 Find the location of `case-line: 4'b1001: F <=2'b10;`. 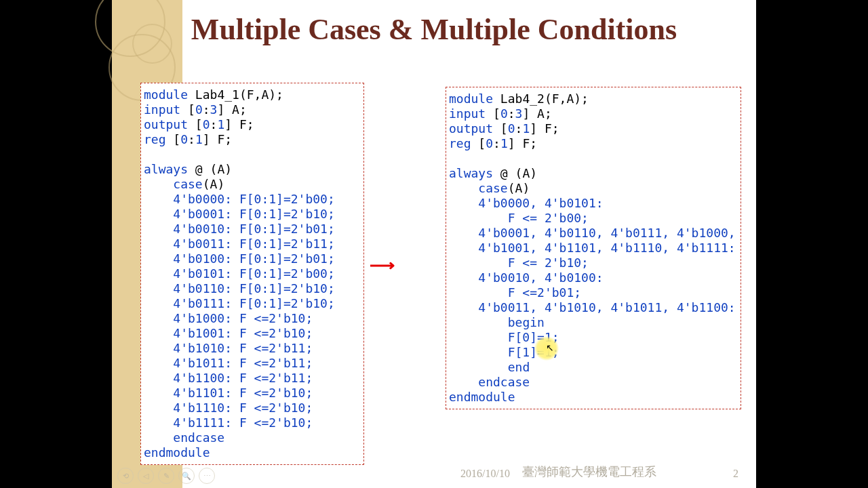

case-line: 4'b1001: F <=2'b10; is located at coordinates (228, 333).